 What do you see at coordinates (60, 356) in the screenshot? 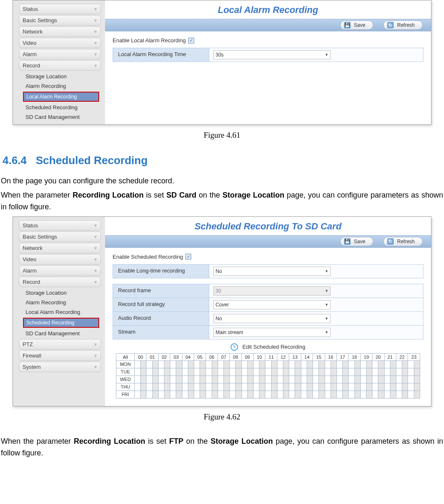
I see `nav-item-firewall: Firewall▾` at bounding box center [60, 356].